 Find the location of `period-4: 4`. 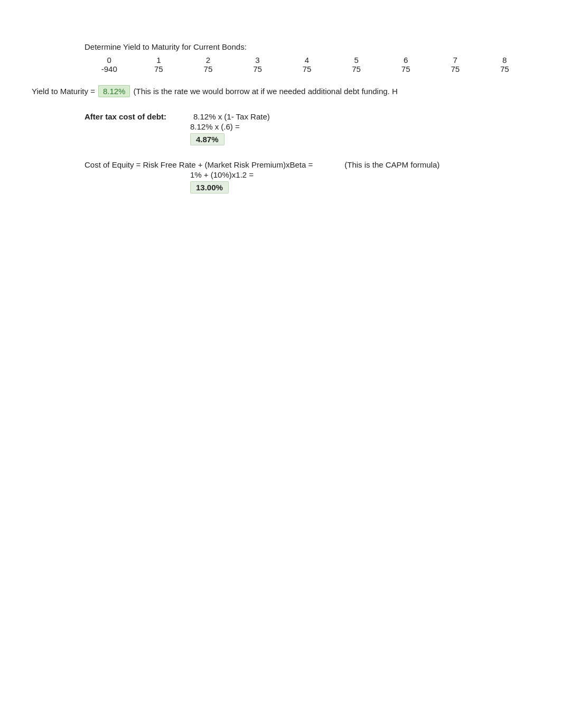

period-4: 4 is located at coordinates (307, 60).